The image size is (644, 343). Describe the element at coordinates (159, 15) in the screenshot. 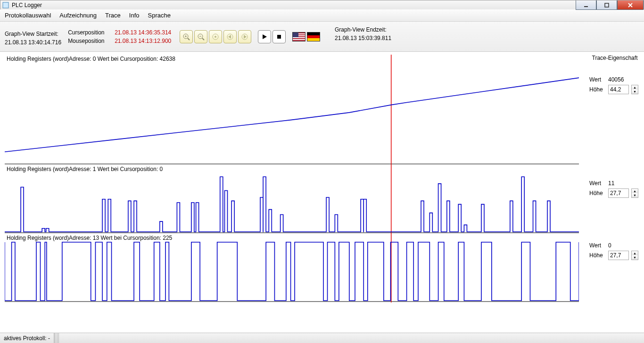

I see `menu-sprache: Sprache` at that location.